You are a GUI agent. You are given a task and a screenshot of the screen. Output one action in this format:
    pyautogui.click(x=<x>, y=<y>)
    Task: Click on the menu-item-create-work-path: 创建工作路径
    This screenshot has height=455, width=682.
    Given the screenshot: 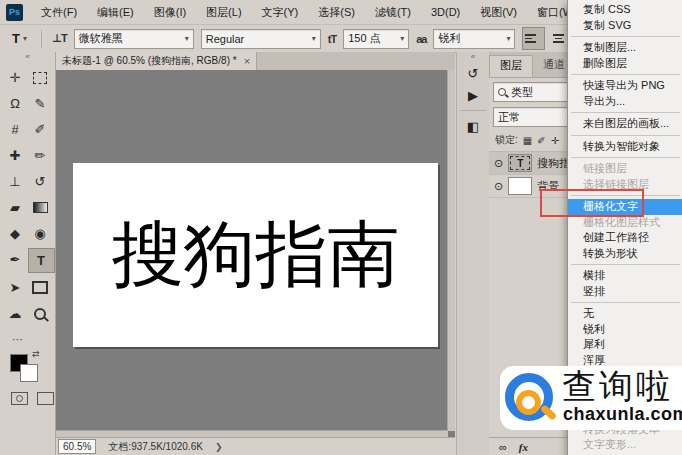 What is the action you would take?
    pyautogui.click(x=625, y=238)
    